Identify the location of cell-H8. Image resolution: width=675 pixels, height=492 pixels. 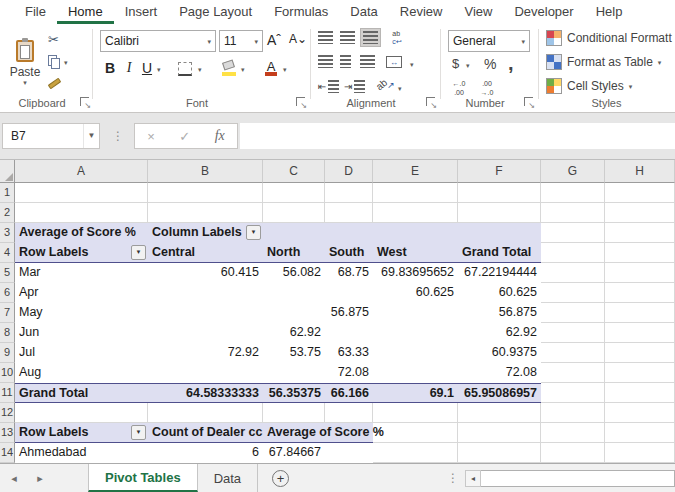
(640, 333).